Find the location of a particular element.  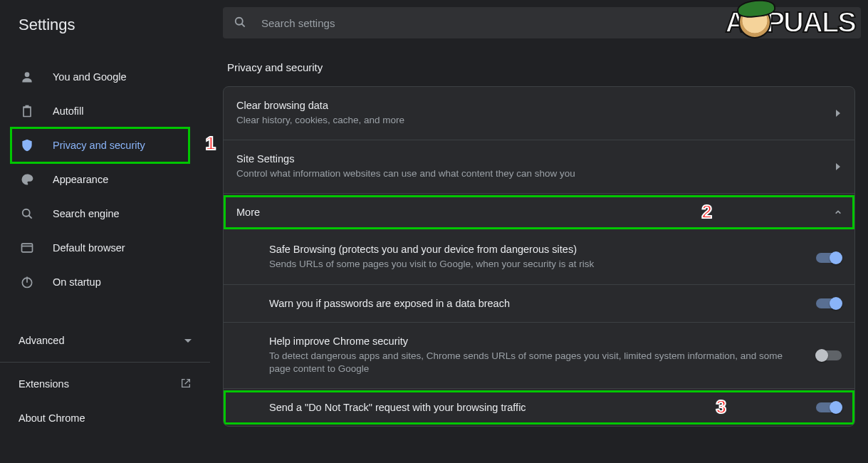

person-icon is located at coordinates (27, 77).